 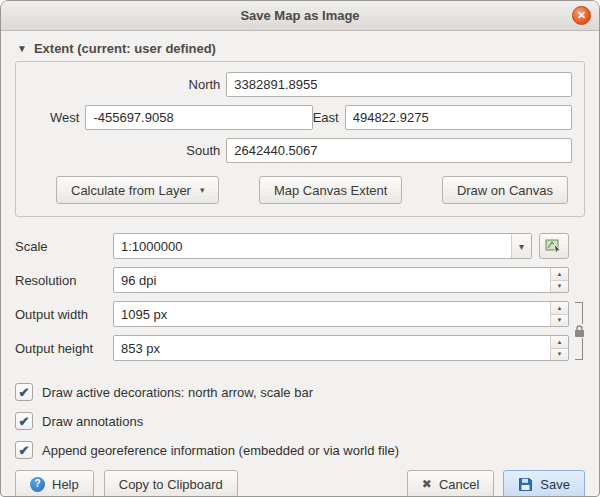 What do you see at coordinates (54, 484) in the screenshot?
I see `help-button: ? Help` at bounding box center [54, 484].